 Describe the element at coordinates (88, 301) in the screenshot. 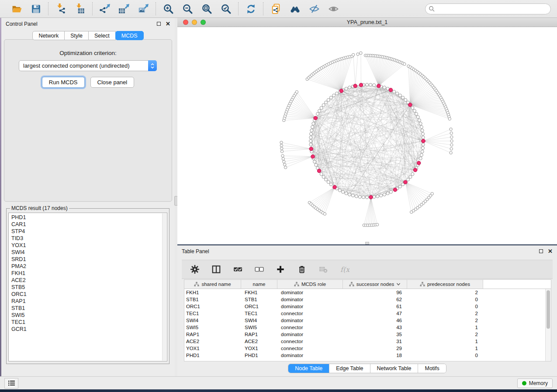

I see `mcds-result-item: RAP1` at that location.